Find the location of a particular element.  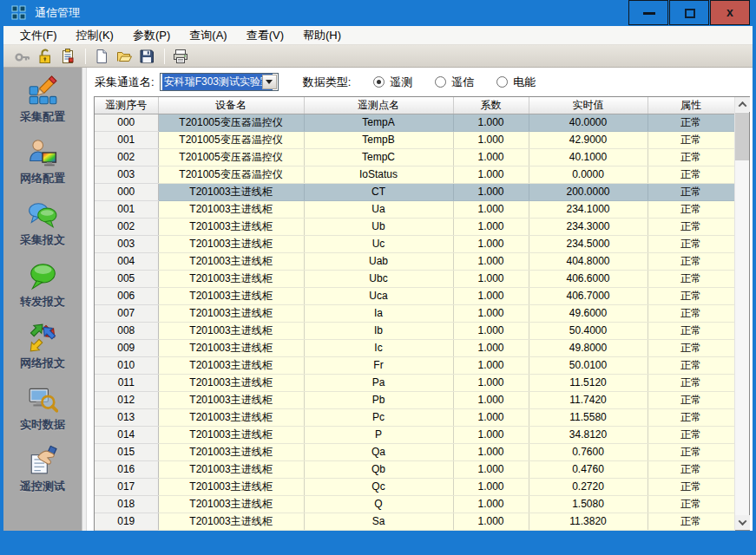

cell-value: 234.3000 is located at coordinates (588, 226).